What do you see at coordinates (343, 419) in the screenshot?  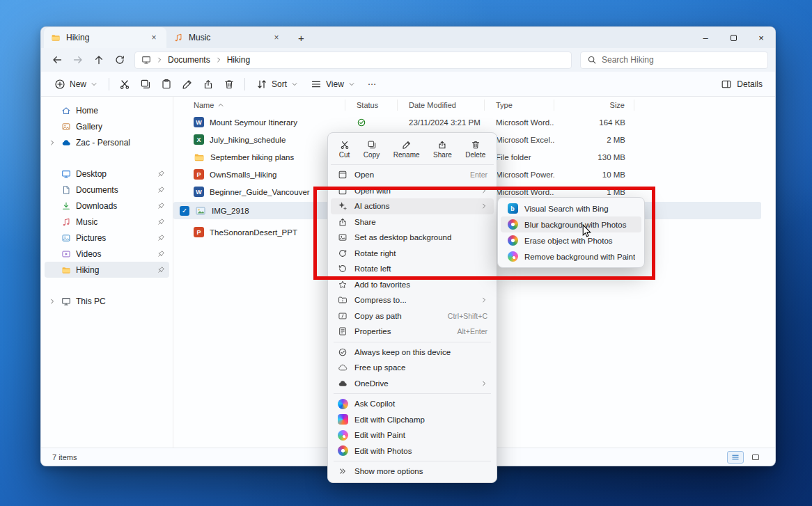 I see `clipchamp-icon` at bounding box center [343, 419].